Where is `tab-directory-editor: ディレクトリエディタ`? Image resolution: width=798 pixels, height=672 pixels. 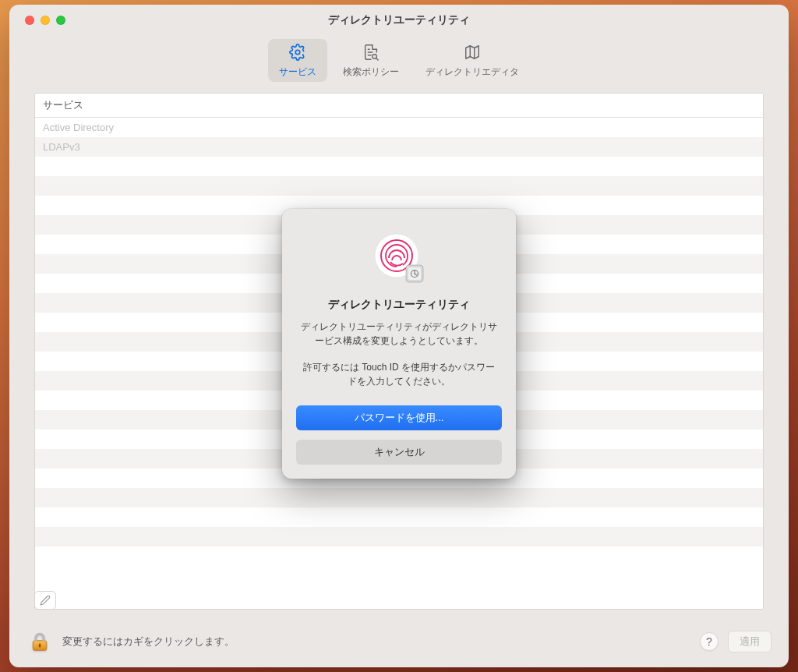 tab-directory-editor: ディレクトリエディタ is located at coordinates (472, 61).